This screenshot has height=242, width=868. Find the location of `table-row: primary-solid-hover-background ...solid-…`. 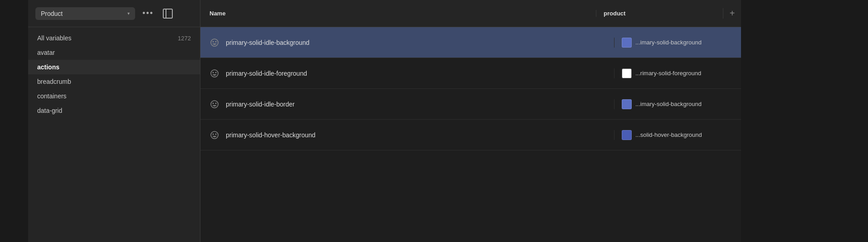

table-row: primary-solid-hover-background ...solid-… is located at coordinates (471, 135).